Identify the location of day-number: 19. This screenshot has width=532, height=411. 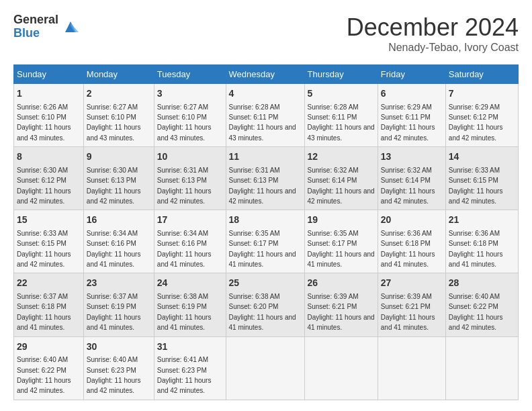
(341, 220).